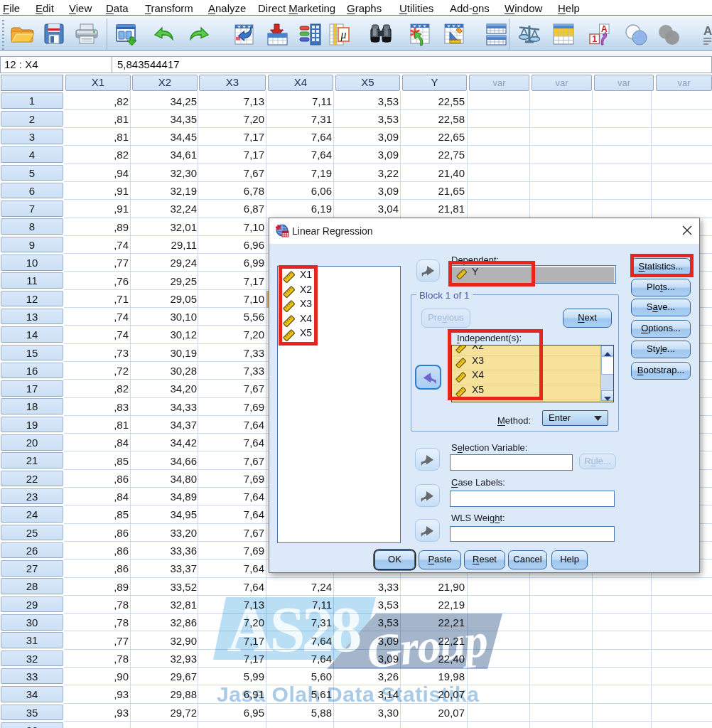 The height and width of the screenshot is (728, 712). Describe the element at coordinates (594, 39) in the screenshot. I see `svg-text: 1` at that location.